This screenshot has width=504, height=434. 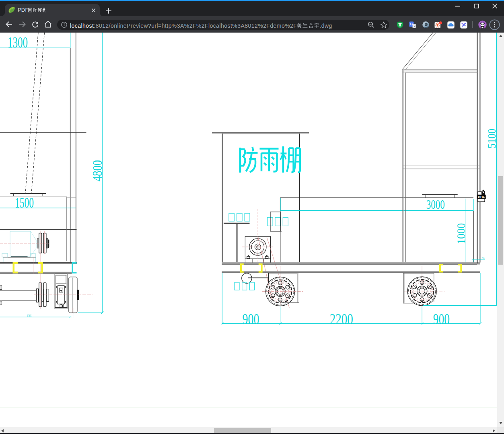 What do you see at coordinates (18, 43) in the screenshot?
I see `svg-text: 1300` at bounding box center [18, 43].